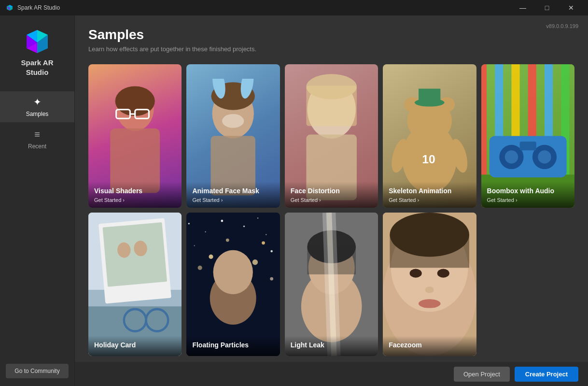  Describe the element at coordinates (430, 200) in the screenshot. I see `card-skeleton-animation-link: Get Started ›` at that location.